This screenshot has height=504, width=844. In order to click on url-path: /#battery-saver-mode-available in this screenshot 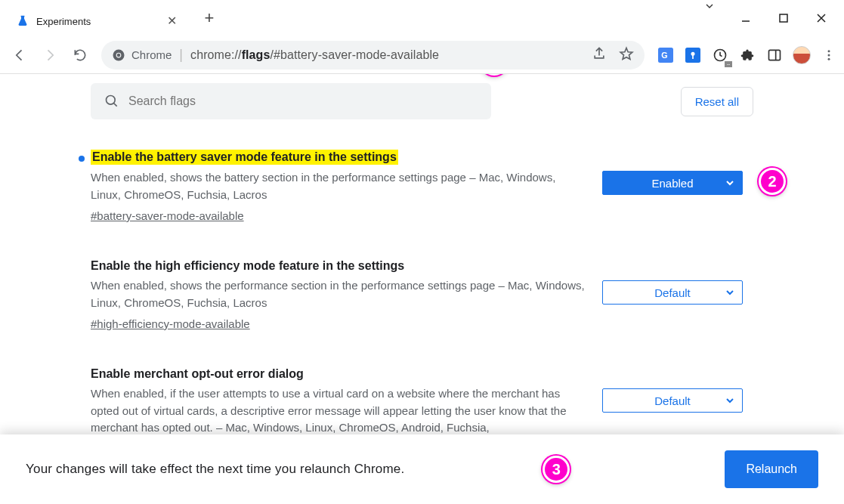, I will do `click(354, 54)`.